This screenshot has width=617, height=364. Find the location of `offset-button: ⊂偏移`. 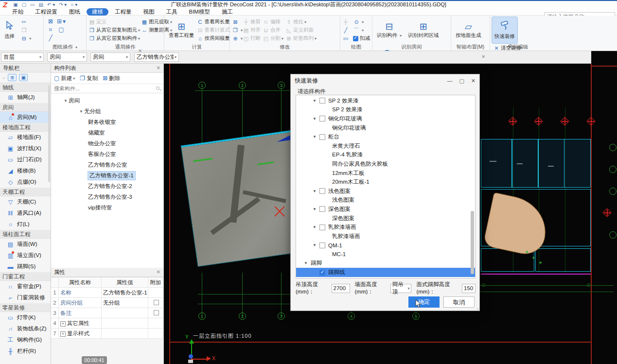

offset-button: ⊂偏移 is located at coordinates (273, 22).